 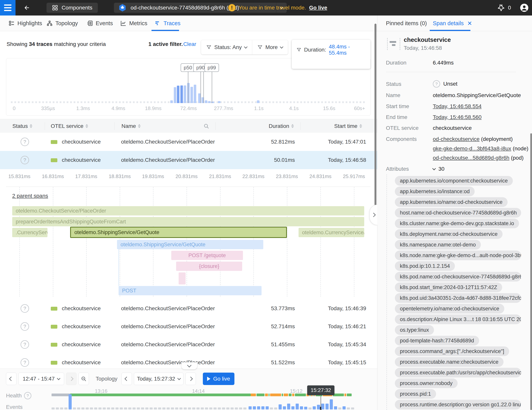 What do you see at coordinates (321, 402) in the screenshot?
I see `time-marker-line` at bounding box center [321, 402].